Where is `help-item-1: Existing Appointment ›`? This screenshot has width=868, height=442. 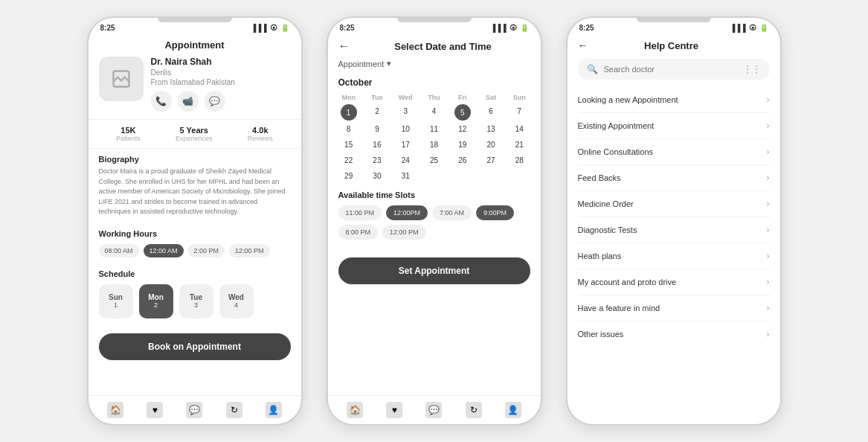
help-item-1: Existing Appointment › is located at coordinates (674, 126).